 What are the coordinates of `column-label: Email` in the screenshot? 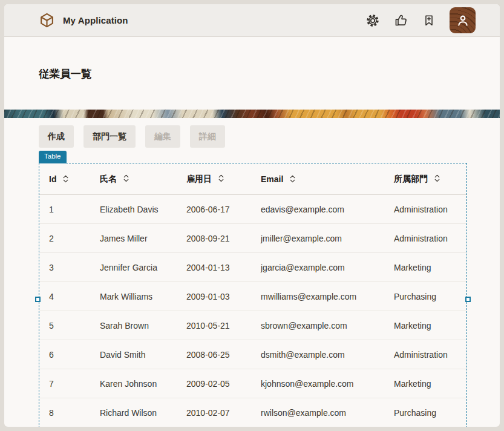 It's located at (272, 179).